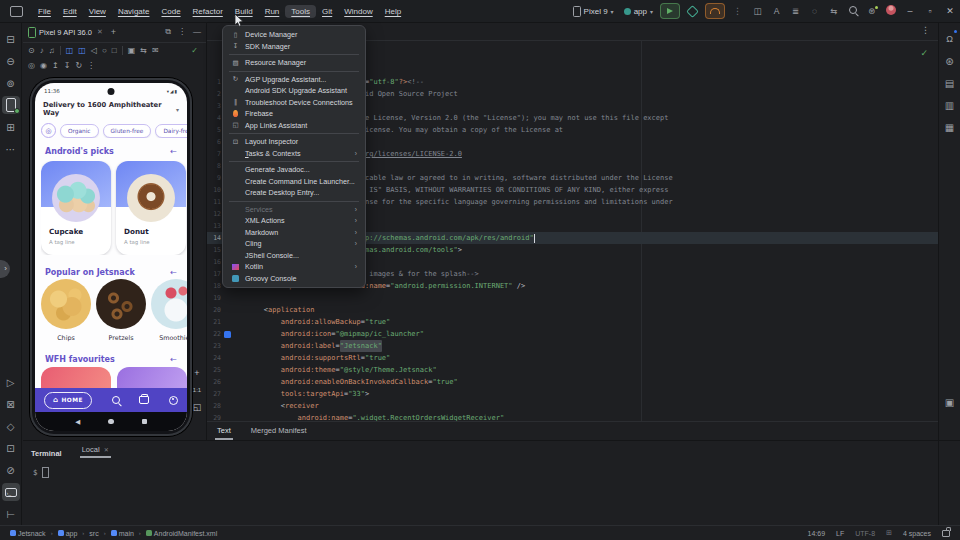  I want to click on inspections-ok-icon: ✓, so click(924, 53).